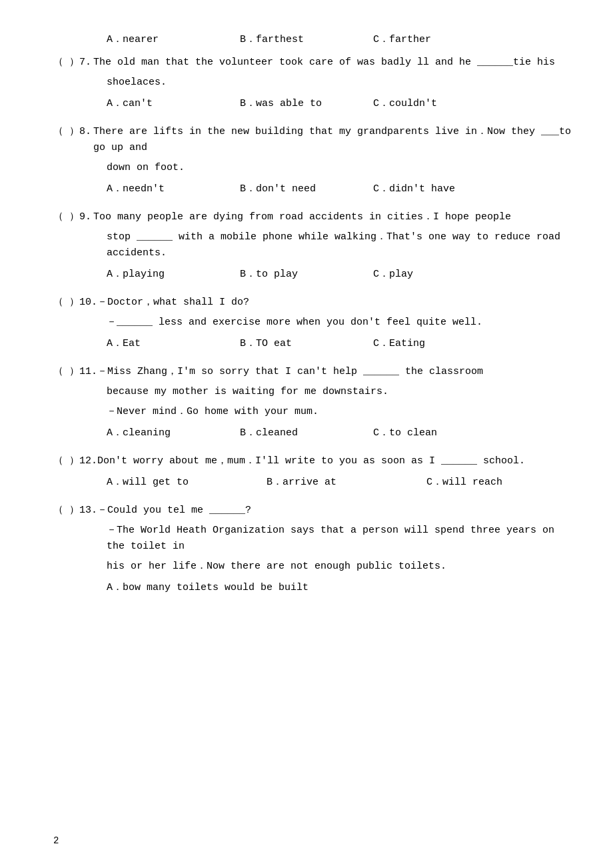  I want to click on q8-options: A．needn't B．don't need C．didn't have, so click(313, 189).